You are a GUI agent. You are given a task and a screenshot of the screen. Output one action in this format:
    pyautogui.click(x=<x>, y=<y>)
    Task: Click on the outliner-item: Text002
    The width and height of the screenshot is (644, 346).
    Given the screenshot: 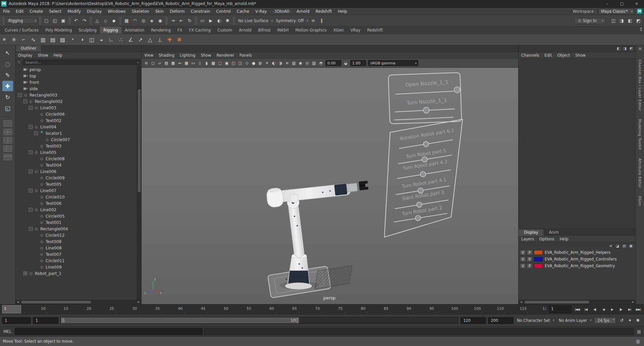 What is the action you would take?
    pyautogui.click(x=76, y=121)
    